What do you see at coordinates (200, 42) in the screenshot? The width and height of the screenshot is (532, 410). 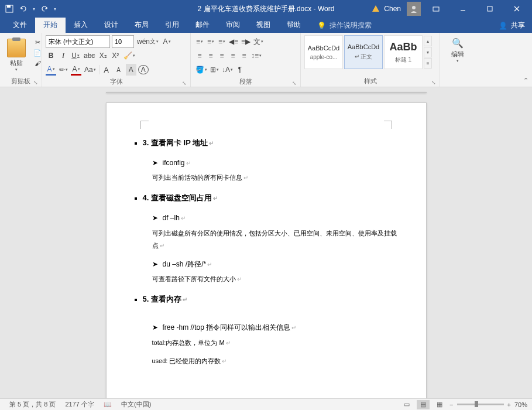 I see `bullets-button: ≡` at bounding box center [200, 42].